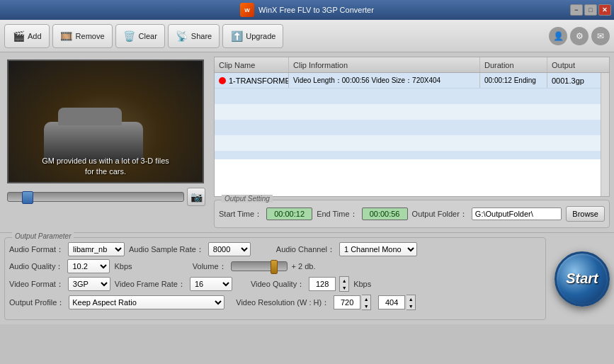  What do you see at coordinates (316, 10) in the screenshot?
I see `app-title: WinX Free FLV to 3GP Converter` at bounding box center [316, 10].